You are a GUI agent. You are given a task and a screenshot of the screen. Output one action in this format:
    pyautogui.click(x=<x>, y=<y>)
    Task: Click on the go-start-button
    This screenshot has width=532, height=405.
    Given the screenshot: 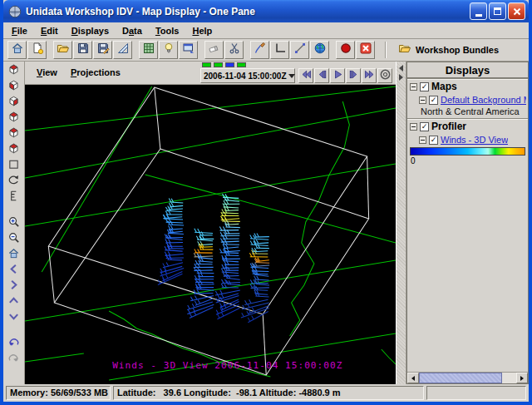 What is the action you would take?
    pyautogui.click(x=306, y=76)
    